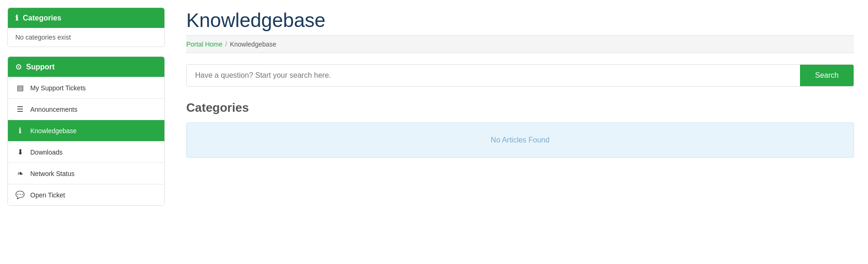 The height and width of the screenshot is (264, 868). Describe the element at coordinates (47, 152) in the screenshot. I see `sidebar-item-label: Downloads` at that location.